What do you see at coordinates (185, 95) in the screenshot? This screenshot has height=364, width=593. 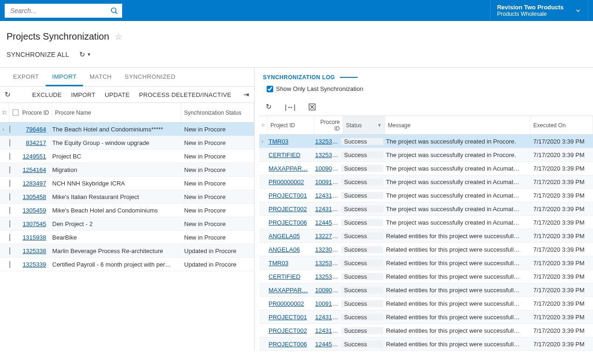 I see `process-deleted-button: PROCESS DELETED/INACTIVE` at bounding box center [185, 95].